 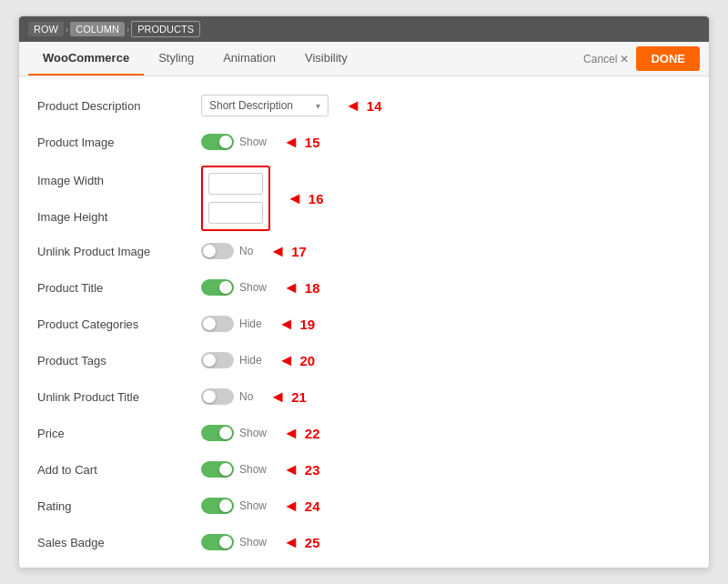 What do you see at coordinates (127, 29) in the screenshot?
I see `breadcrumb-arrow-2: ›` at bounding box center [127, 29].